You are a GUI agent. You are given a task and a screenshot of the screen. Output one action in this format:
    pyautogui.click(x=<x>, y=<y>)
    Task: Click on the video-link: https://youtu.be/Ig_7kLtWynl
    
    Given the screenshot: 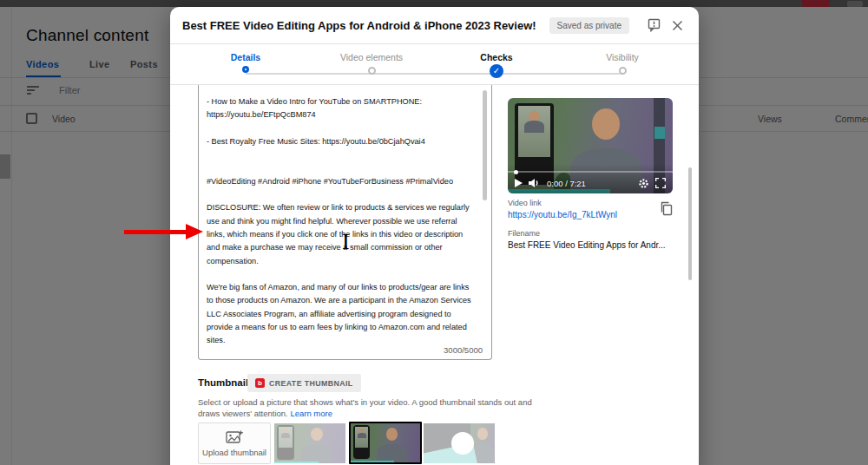 What is the action you would take?
    pyautogui.click(x=583, y=215)
    